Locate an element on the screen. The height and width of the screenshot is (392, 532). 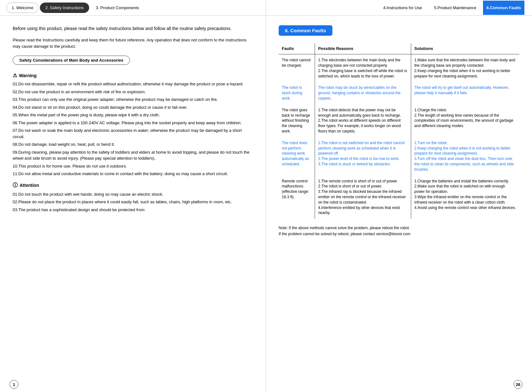
intro-bold: Before using this product, please read t… is located at coordinates (133, 28).